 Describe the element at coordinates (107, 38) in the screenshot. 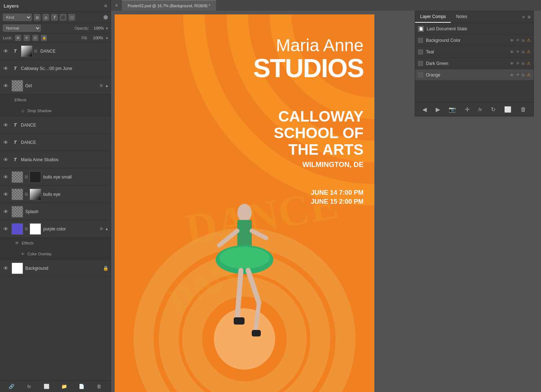

I see `fill-arrow: ▾` at that location.